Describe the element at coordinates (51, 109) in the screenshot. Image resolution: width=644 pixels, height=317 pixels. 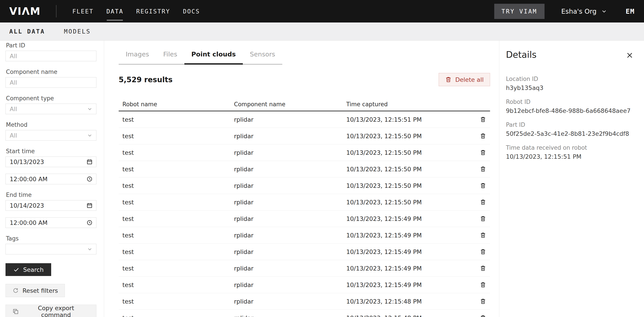
I see `component-type-select: All` at that location.